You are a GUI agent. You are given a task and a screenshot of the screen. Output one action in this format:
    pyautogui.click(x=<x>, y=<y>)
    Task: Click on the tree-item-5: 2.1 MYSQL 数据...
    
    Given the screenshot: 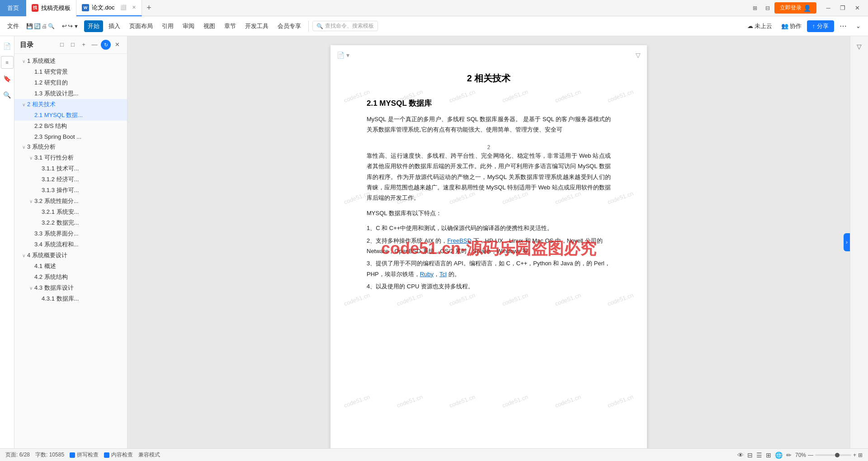 What is the action you would take?
    pyautogui.click(x=71, y=115)
    